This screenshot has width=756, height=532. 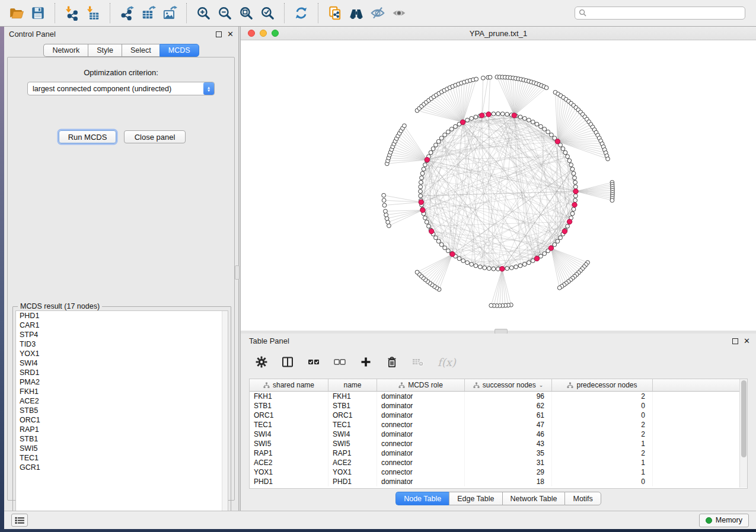 I want to click on tab-select: Select, so click(x=141, y=50).